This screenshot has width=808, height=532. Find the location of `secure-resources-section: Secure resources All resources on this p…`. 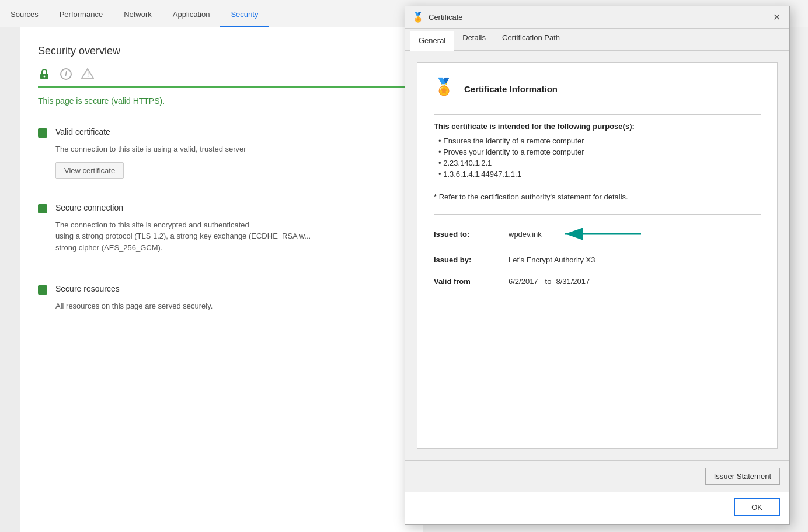

secure-resources-section: Secure resources All resources on this p… is located at coordinates (222, 302).